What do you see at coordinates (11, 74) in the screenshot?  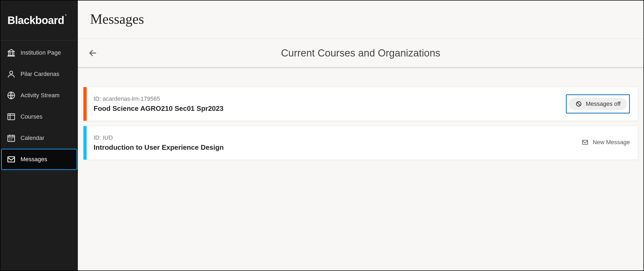 I see `person-icon` at bounding box center [11, 74].